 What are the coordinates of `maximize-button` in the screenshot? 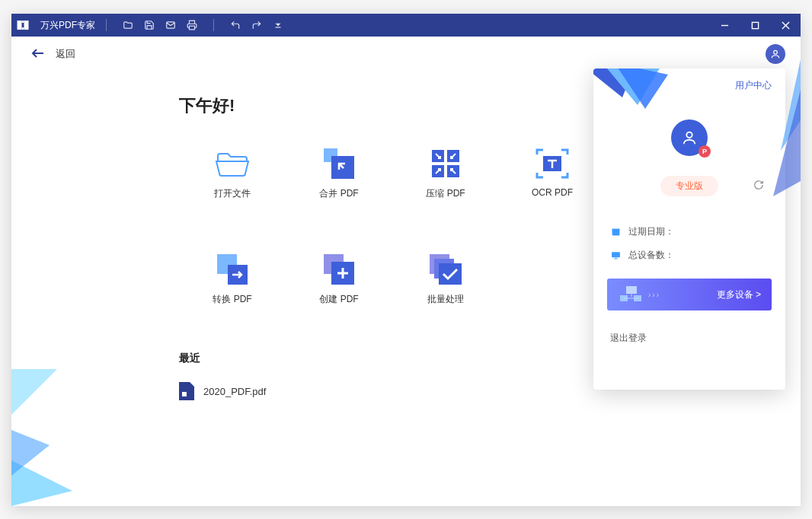 It's located at (755, 25).